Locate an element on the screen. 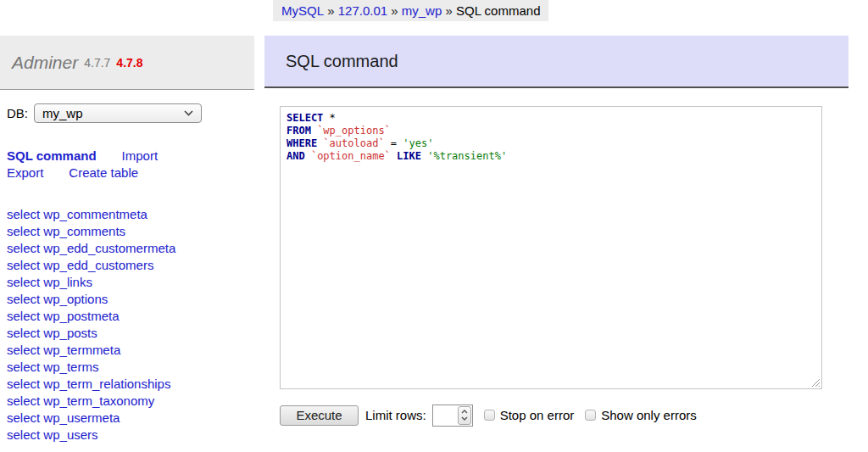 The width and height of the screenshot is (868, 452). version-label: 4.7.7 is located at coordinates (97, 63).